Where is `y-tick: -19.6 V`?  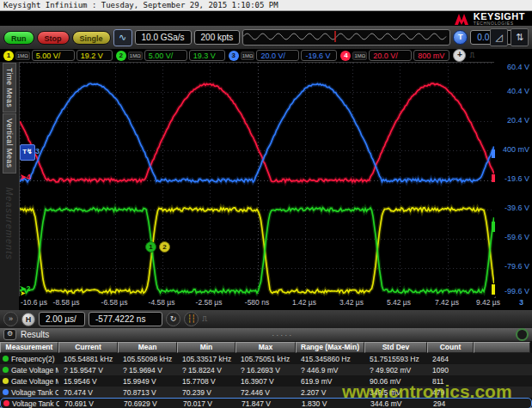
y-tick: -19.6 V is located at coordinates (517, 179).